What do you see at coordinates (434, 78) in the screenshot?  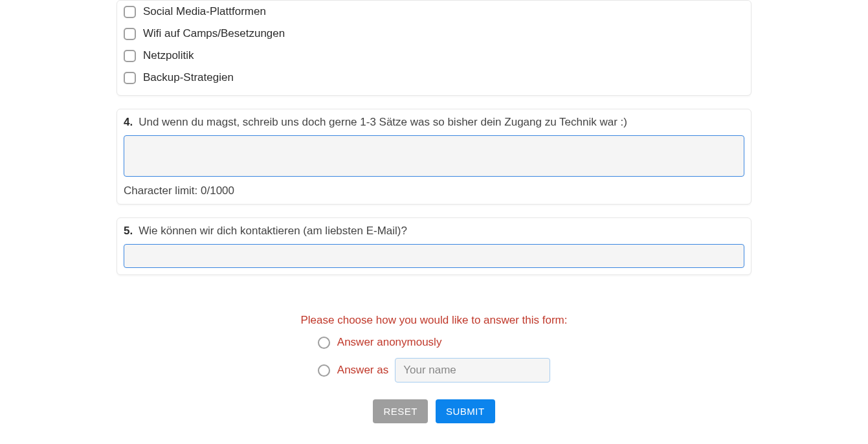 I see `checkbox-option: Backup-Strategien` at bounding box center [434, 78].